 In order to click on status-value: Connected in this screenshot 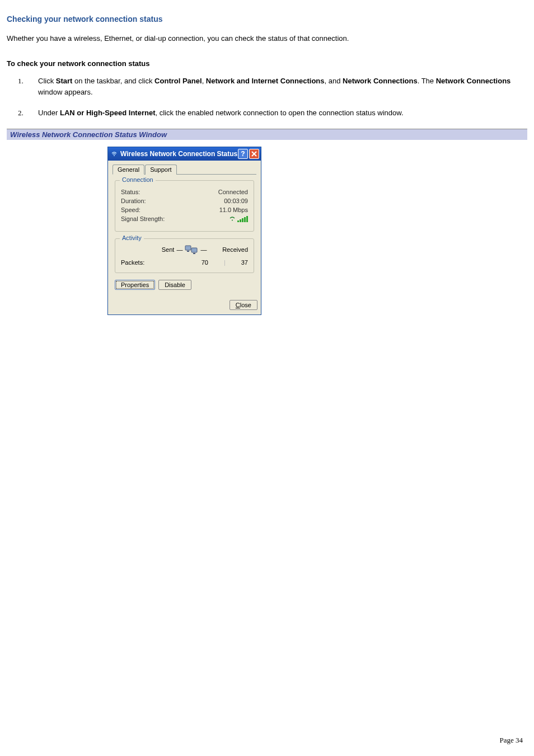, I will do `click(233, 192)`.